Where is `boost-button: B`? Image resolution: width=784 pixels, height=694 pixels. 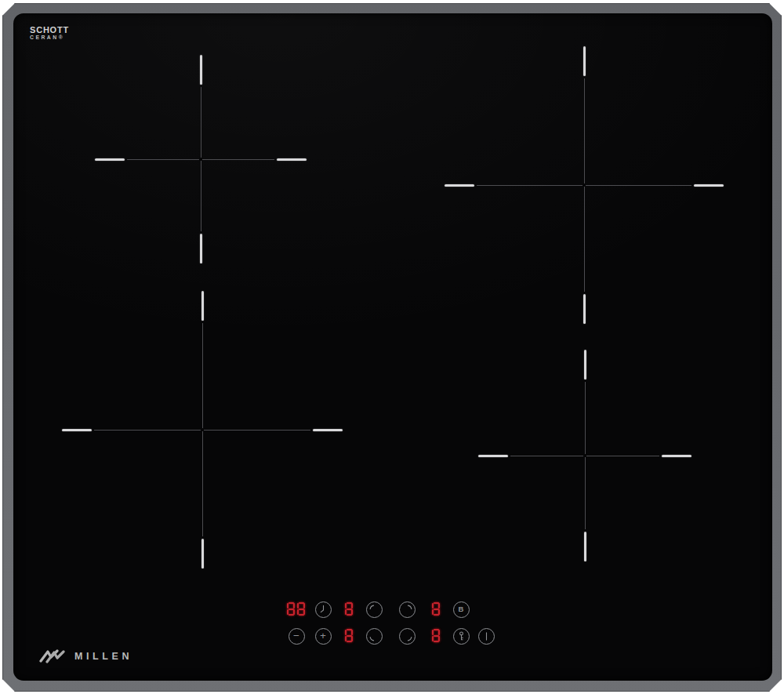 boost-button: B is located at coordinates (461, 610).